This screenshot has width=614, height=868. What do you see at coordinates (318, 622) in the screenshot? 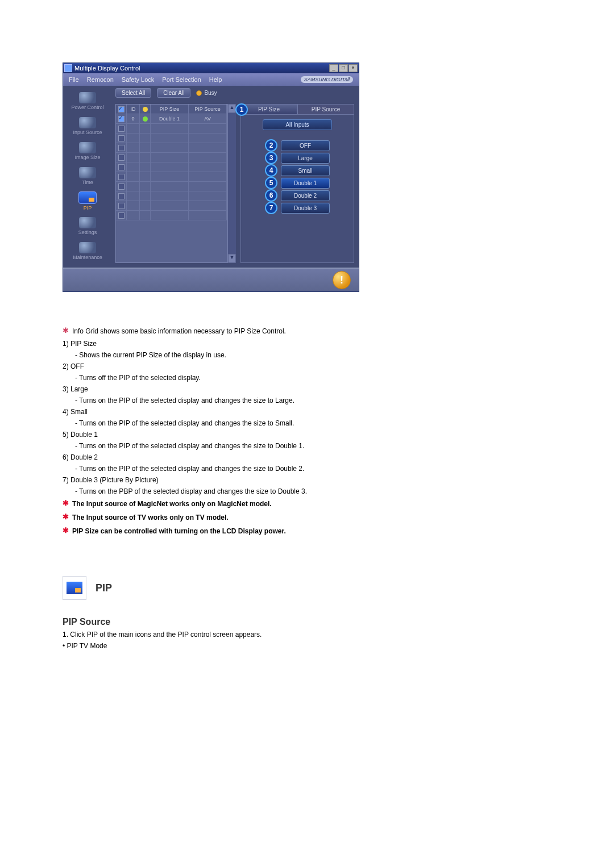
I see `subheading-pip-source: PIP Source` at bounding box center [318, 622].